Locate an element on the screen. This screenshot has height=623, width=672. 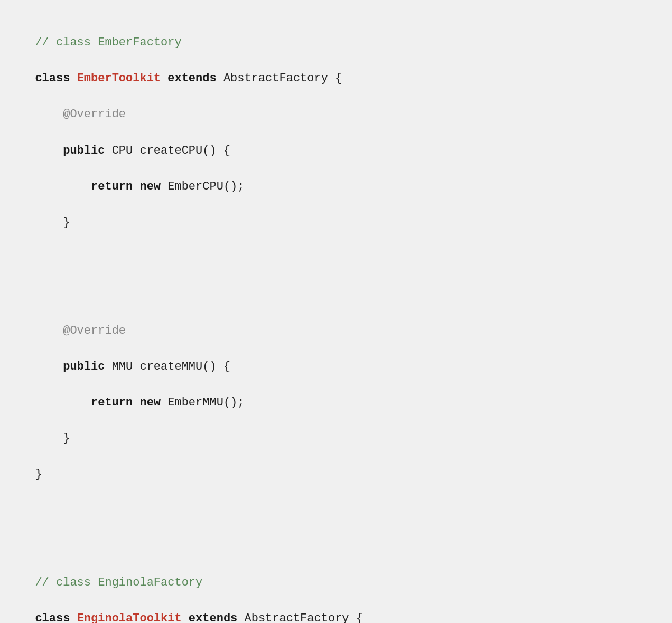
keyword-class-1: class is located at coordinates (56, 78).